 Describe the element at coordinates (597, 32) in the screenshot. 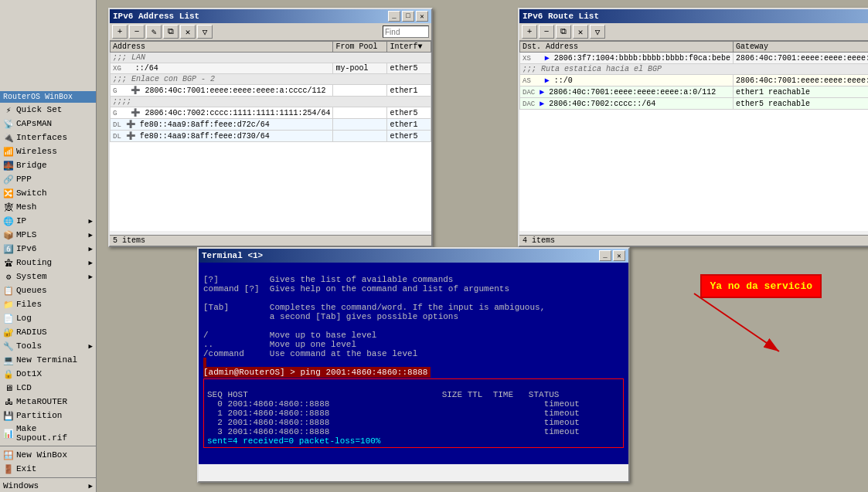

I see `route-filter-btn: ▽` at that location.